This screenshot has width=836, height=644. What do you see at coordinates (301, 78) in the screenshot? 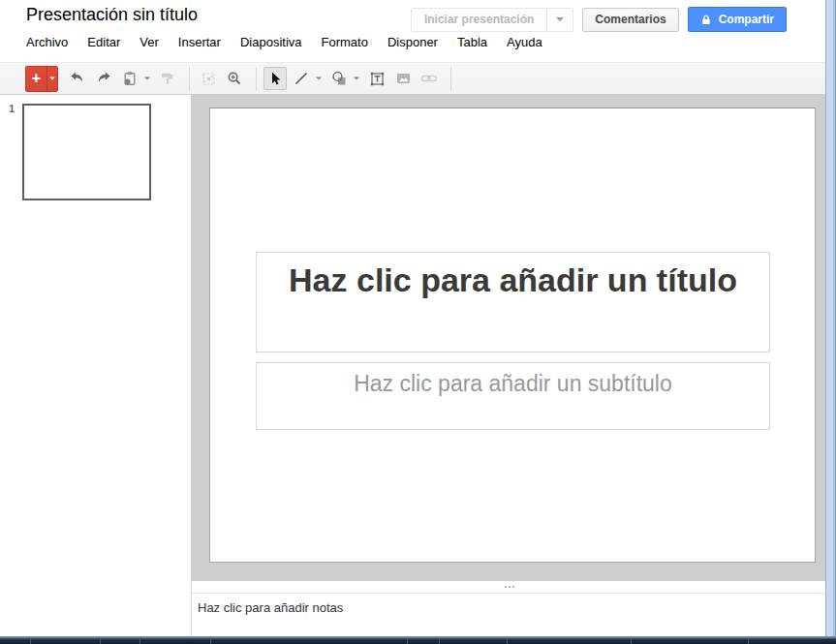
I see `line-tool-button` at bounding box center [301, 78].